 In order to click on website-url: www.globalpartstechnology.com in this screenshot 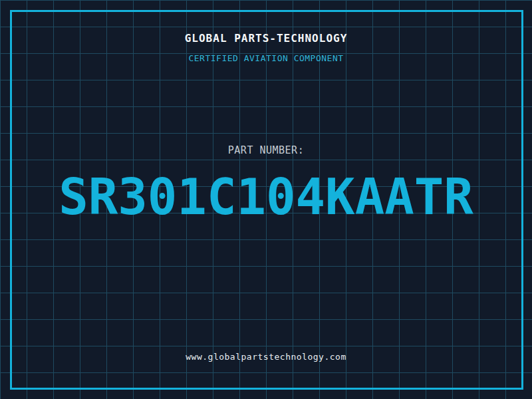, I will do `click(266, 356)`.